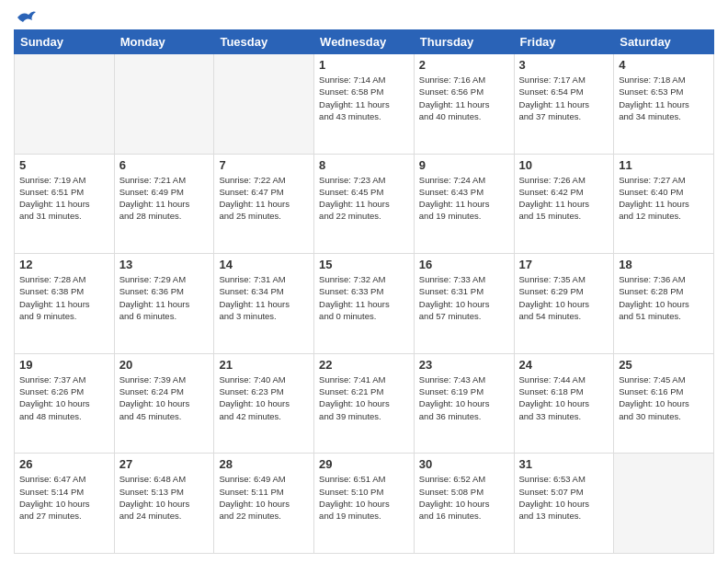  Describe the element at coordinates (463, 504) in the screenshot. I see `day-cell: 30Sunrise: 6:52 AM Sunset: 5:08 PM Dayli…` at that location.